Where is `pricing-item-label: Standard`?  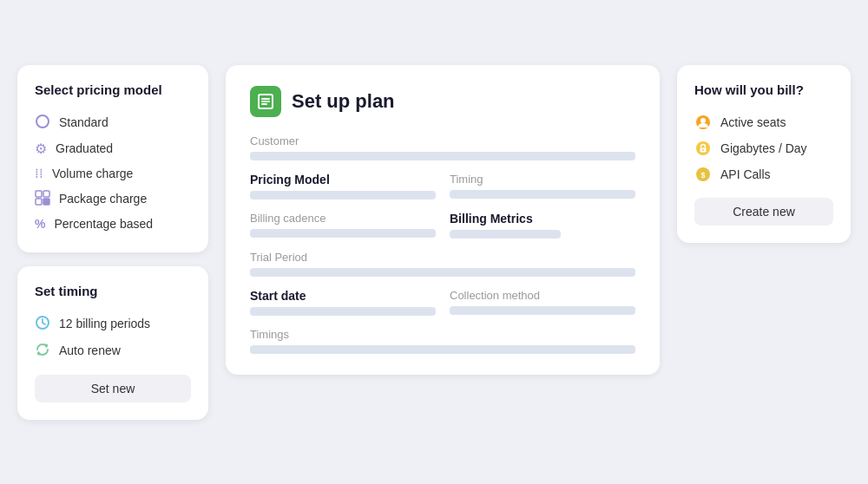
pricing-item-label: Standard is located at coordinates (83, 122).